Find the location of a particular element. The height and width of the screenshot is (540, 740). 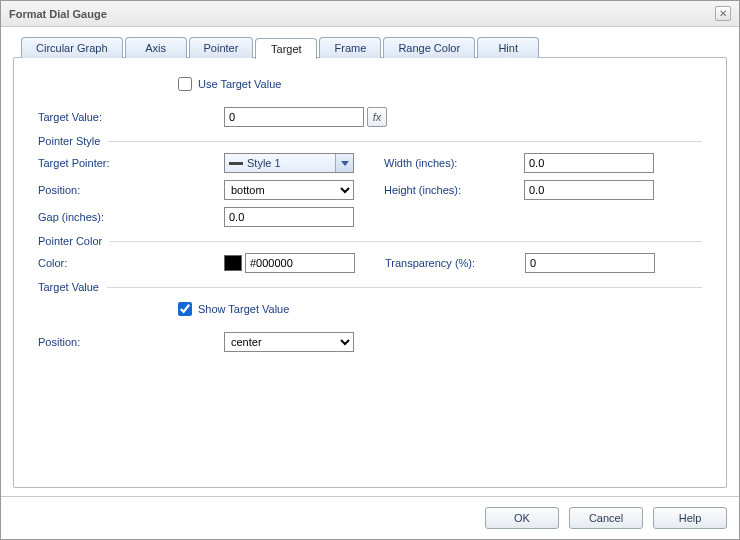

titlebar: Format Dial Gauge ✕ is located at coordinates (370, 14).